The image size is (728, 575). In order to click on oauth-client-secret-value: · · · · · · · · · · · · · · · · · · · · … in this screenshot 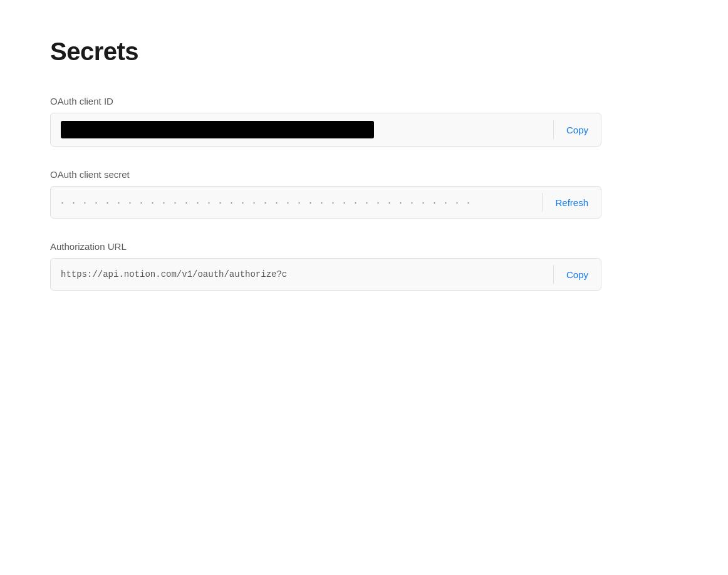, I will do `click(296, 203)`.